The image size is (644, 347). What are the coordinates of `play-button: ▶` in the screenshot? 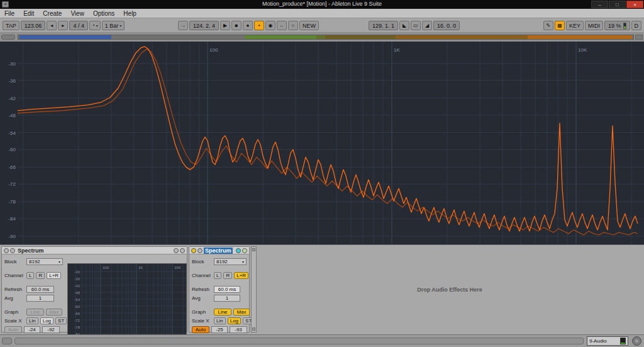 It's located at (225, 25).